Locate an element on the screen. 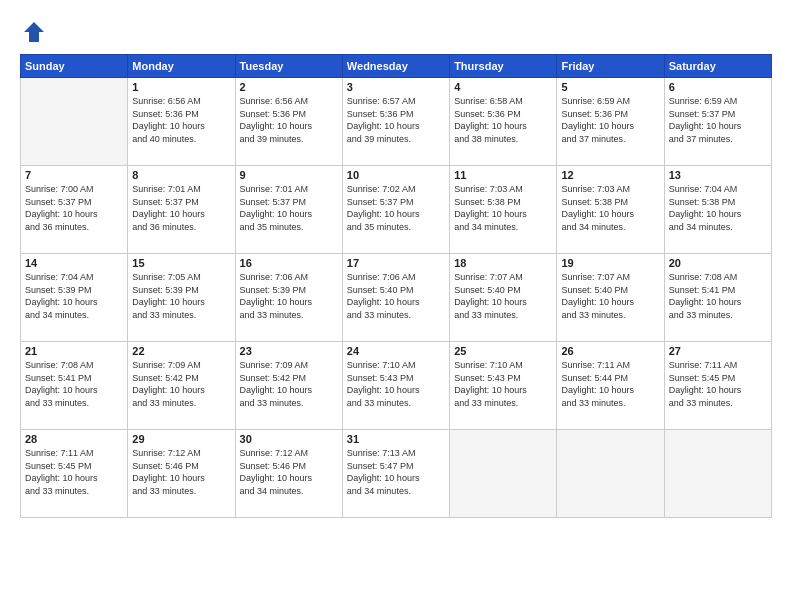  calendar-week-4: 21Sunrise: 7:08 AM Sunset: 5:41 PM Dayli… is located at coordinates (396, 386).